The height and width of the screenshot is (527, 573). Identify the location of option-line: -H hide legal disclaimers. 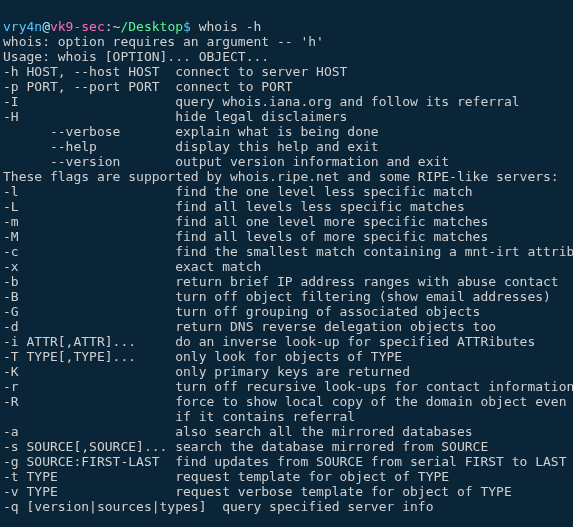
(286, 116).